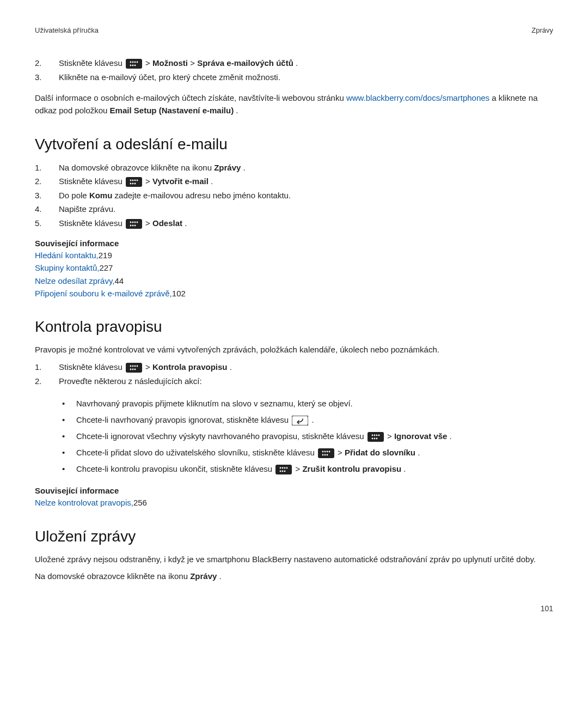  Describe the element at coordinates (294, 77) in the screenshot. I see `list-item: 3. Klikněte na e-mailový účet, pro který…` at that location.